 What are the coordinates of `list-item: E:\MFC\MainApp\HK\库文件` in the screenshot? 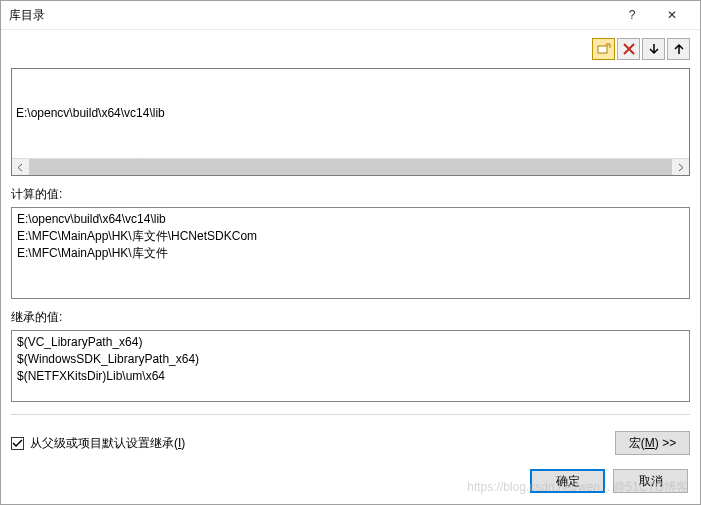 It's located at (350, 254).